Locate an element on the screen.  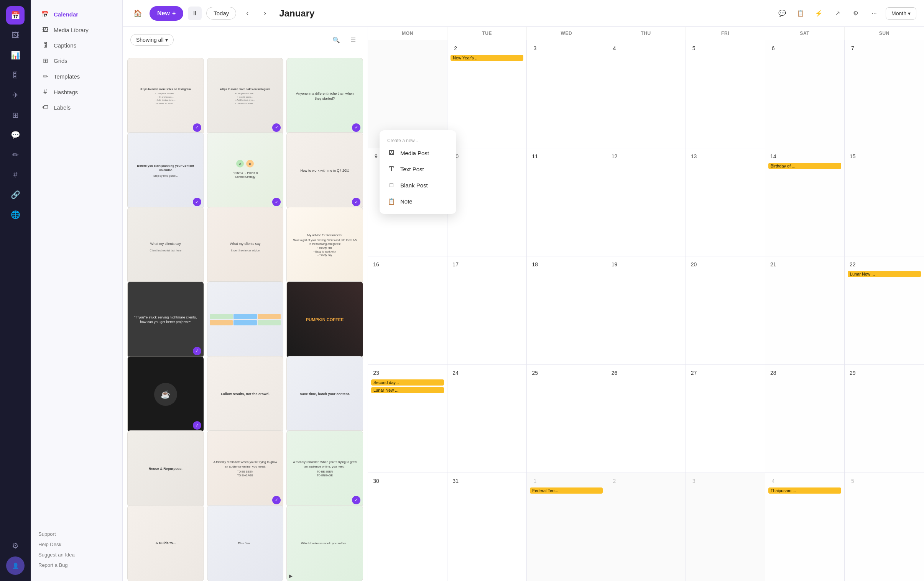
cal-cell: 25 is located at coordinates (566, 419).